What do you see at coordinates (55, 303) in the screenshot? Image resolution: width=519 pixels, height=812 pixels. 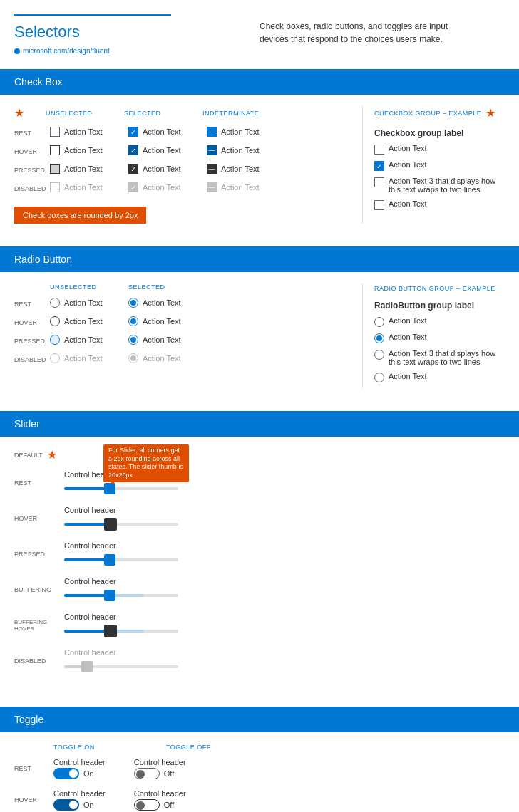 I see `radio-icon` at bounding box center [55, 303].